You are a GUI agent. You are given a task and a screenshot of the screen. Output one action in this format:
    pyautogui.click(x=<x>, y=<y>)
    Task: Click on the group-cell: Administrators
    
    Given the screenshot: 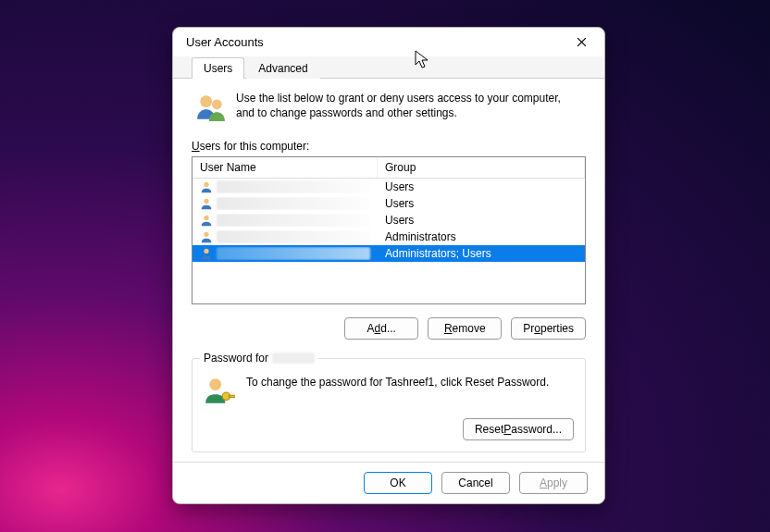 What is the action you would take?
    pyautogui.click(x=481, y=237)
    